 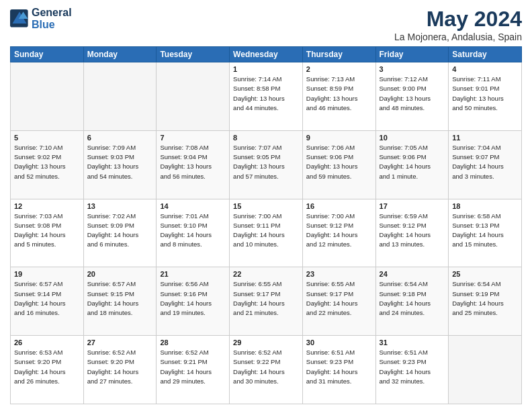 I want to click on detail-line: and 56 minutes., so click(x=193, y=177).